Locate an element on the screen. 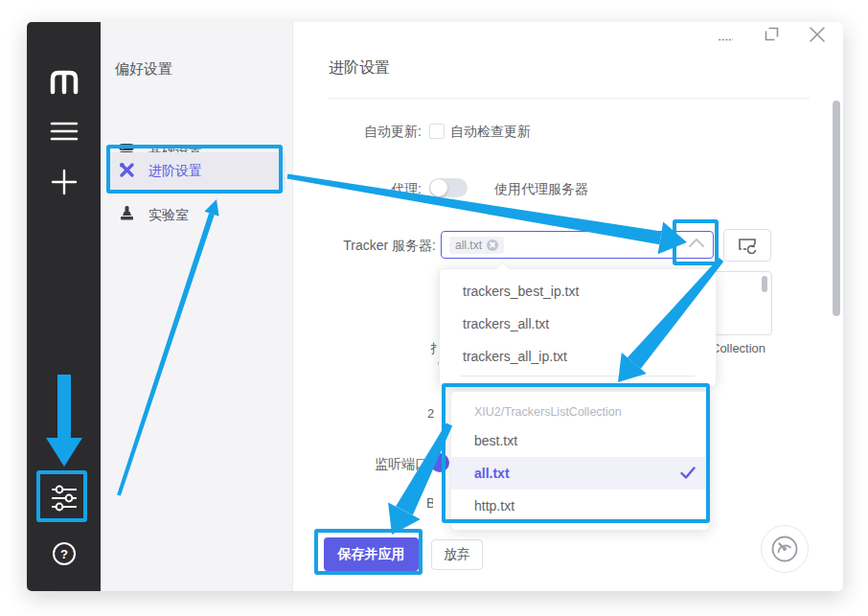 The image size is (868, 616). check-icon is located at coordinates (688, 473).